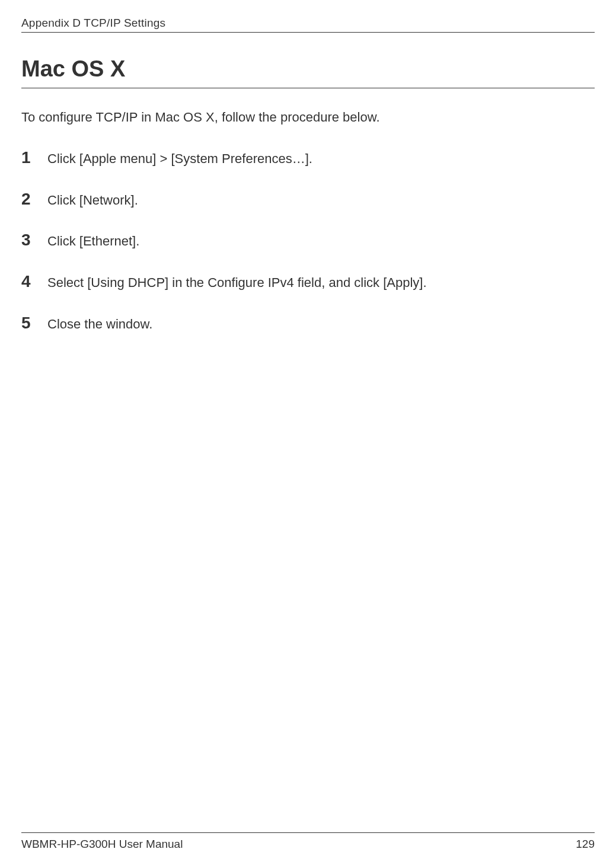 Image resolution: width=616 pixels, height=865 pixels. Describe the element at coordinates (308, 158) in the screenshot. I see `step-item: 1 Click [Apple menu] > [System Preferenc…` at that location.